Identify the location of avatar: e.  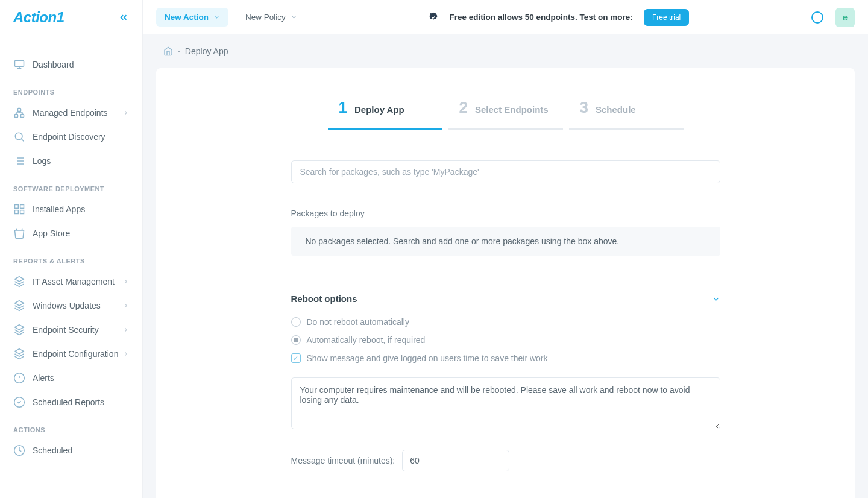
(845, 17).